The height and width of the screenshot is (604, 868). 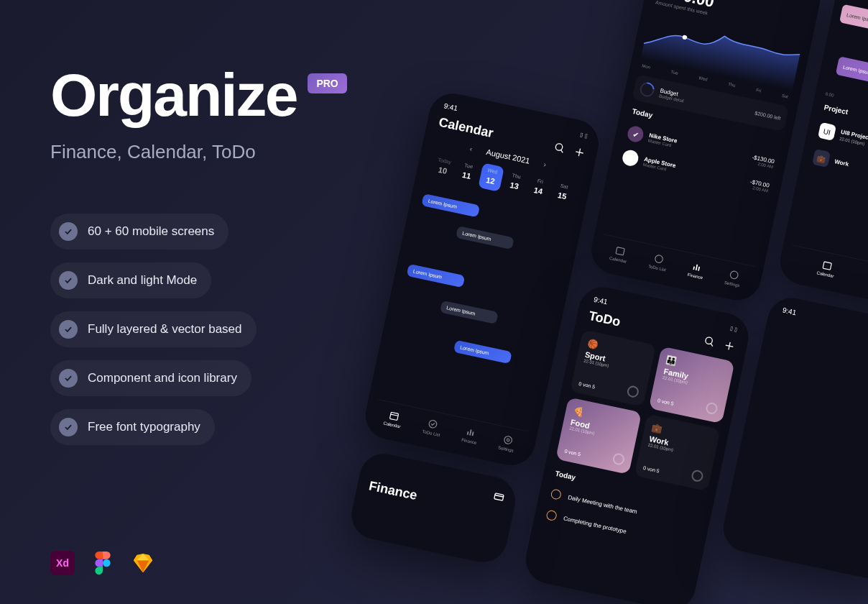 I want to click on day-cell: Thu13, so click(x=516, y=182).